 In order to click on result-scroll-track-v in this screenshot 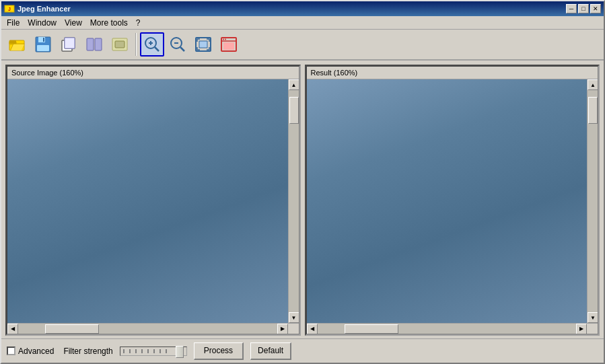, I will do `click(592, 201)`.